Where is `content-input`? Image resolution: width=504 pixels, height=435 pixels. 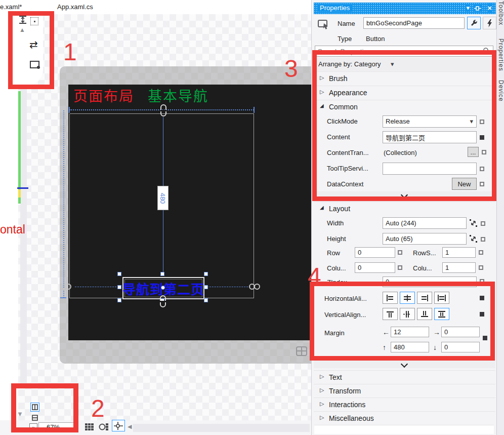 content-input is located at coordinates (430, 137).